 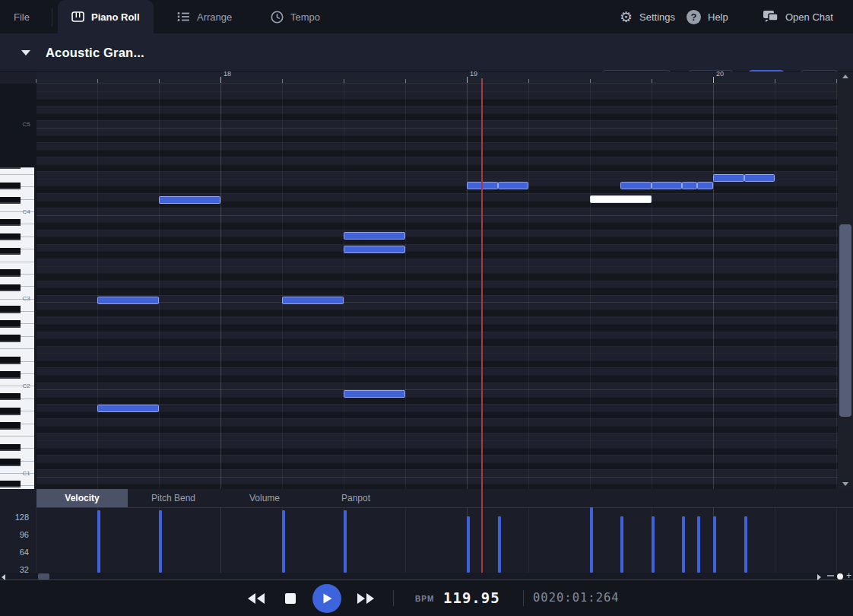 What do you see at coordinates (21, 17) in the screenshot?
I see `file-menu: File` at bounding box center [21, 17].